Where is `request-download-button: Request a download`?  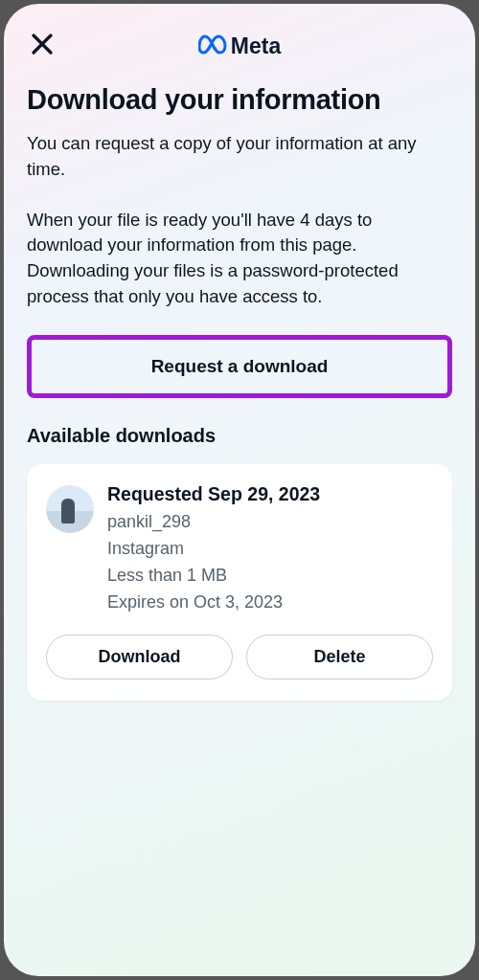
request-download-button: Request a download is located at coordinates (240, 367).